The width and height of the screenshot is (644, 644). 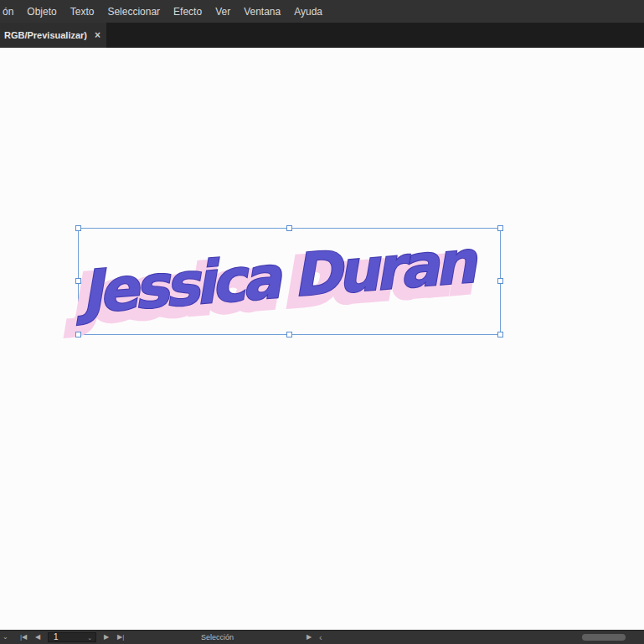 I want to click on menu-item-ventana: Ventana, so click(x=262, y=12).